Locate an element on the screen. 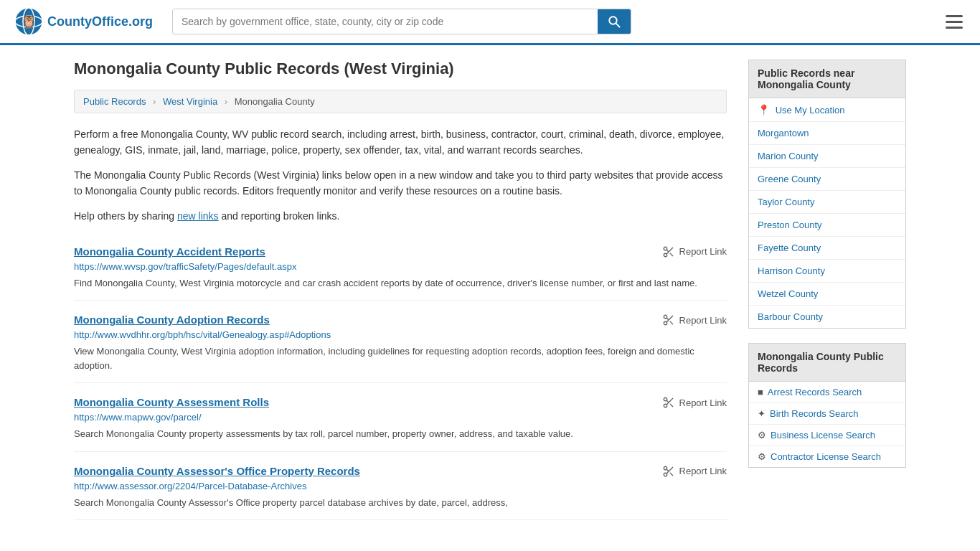 This screenshot has height=551, width=980. logo-name: CountyOffice is located at coordinates (88, 22).